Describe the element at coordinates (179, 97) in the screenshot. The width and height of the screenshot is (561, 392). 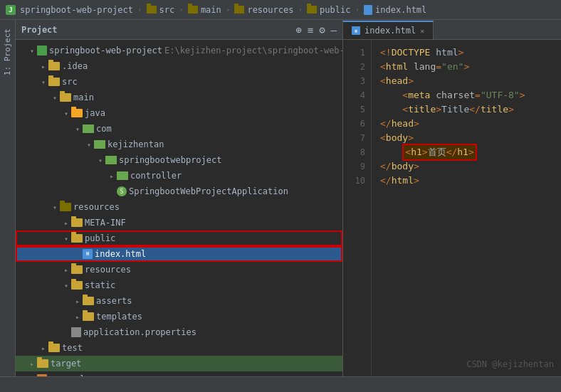
I see `tree-item-main: main` at that location.